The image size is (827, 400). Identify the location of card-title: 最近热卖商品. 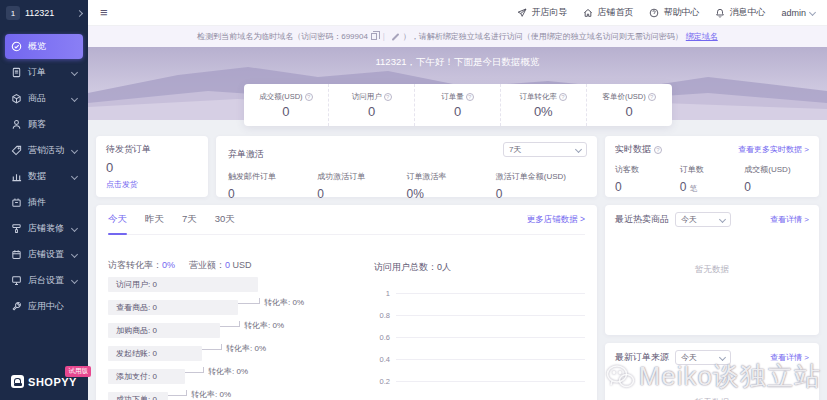
(642, 220).